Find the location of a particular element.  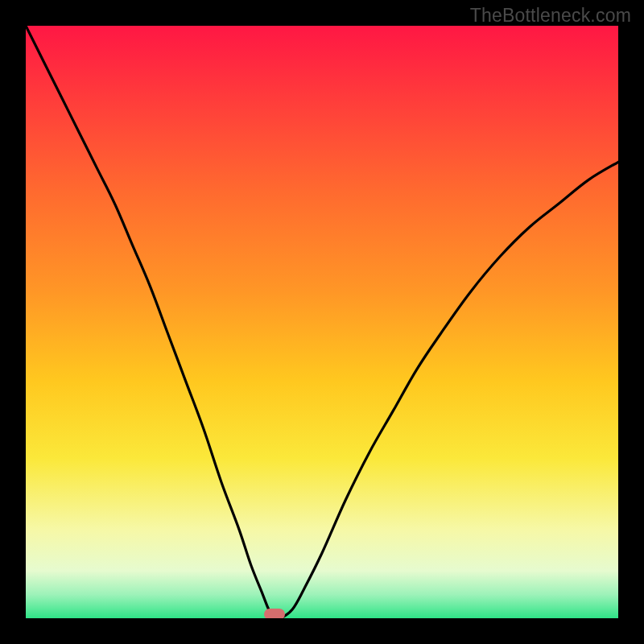

watermark-text: TheBottleneck.com is located at coordinates (551, 16).